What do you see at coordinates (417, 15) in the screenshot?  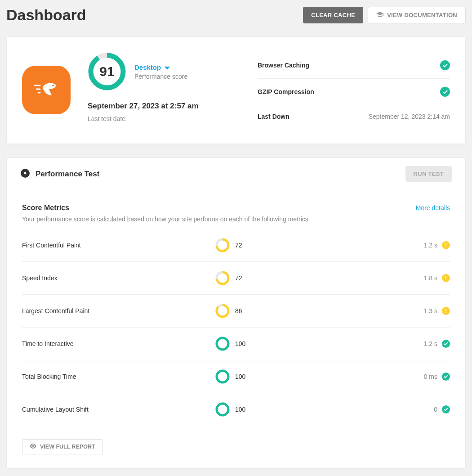 I see `view-documentation-button: VIEW DOCUMENTATION` at bounding box center [417, 15].